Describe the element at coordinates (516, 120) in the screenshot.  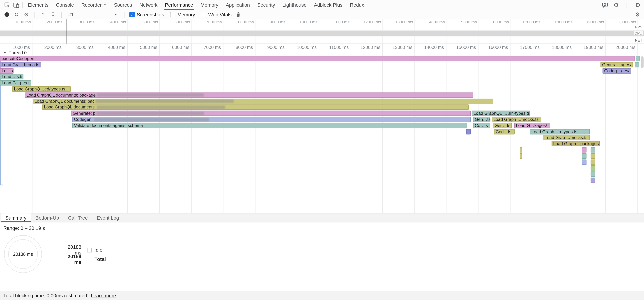
I see `flame-bar: Load Graph…/mocks.ts` at that location.